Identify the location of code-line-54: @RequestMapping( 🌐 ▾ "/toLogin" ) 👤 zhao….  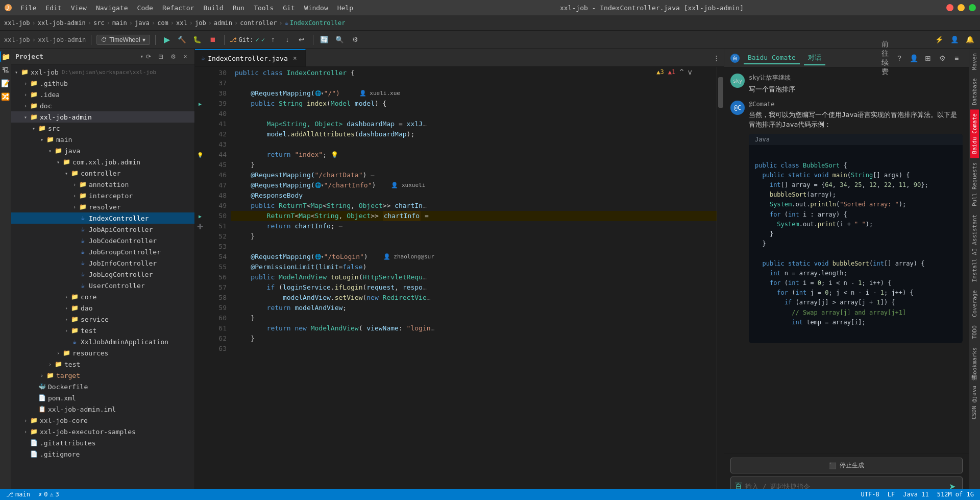
(474, 257).